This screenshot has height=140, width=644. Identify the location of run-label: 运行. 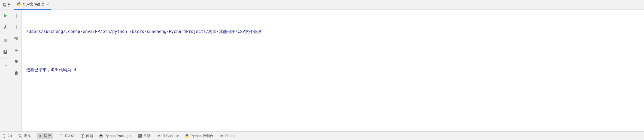
(47, 136).